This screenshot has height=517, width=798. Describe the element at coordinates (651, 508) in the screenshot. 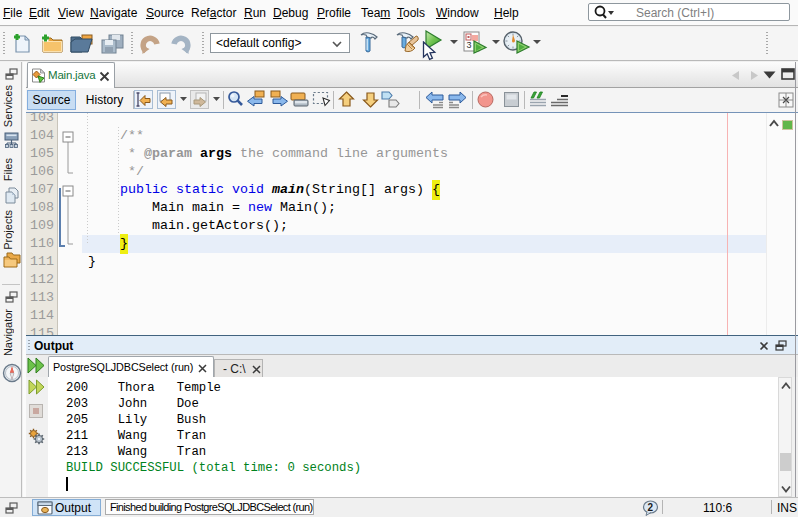

I see `svg-text: 2` at that location.